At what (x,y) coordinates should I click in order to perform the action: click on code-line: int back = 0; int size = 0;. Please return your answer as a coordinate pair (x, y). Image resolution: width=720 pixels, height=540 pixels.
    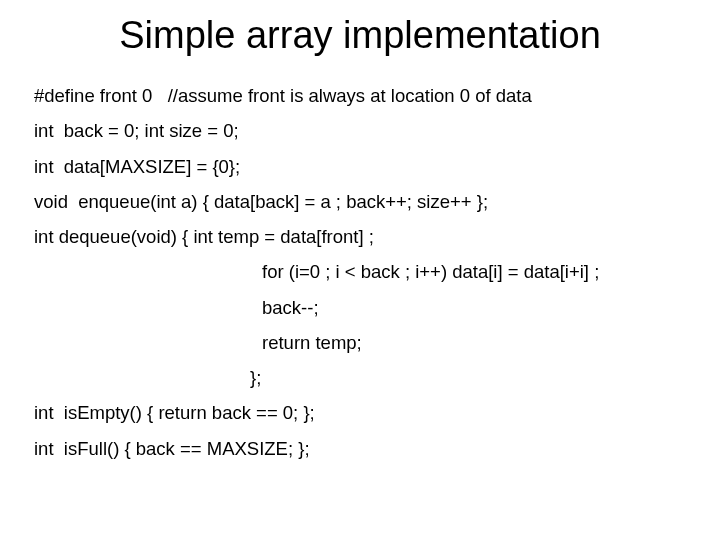
    Looking at the image, I should click on (360, 130).